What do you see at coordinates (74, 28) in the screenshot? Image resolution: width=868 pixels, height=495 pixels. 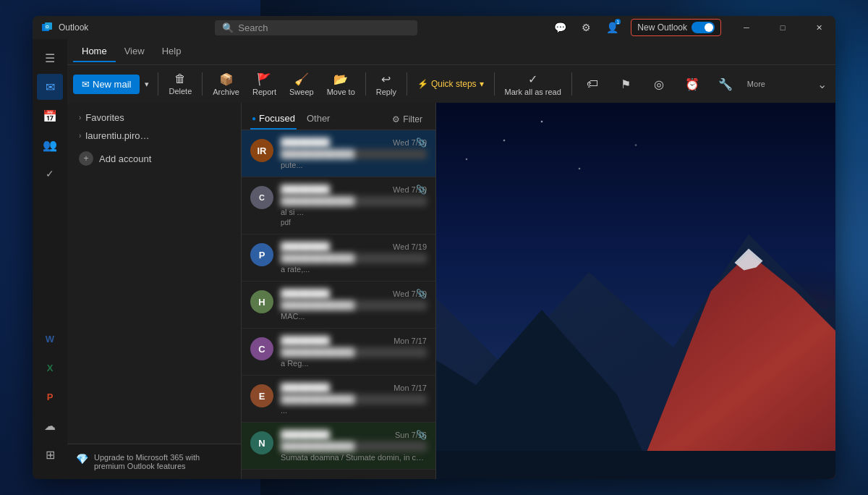 I see `app-title: Outlook` at bounding box center [74, 28].